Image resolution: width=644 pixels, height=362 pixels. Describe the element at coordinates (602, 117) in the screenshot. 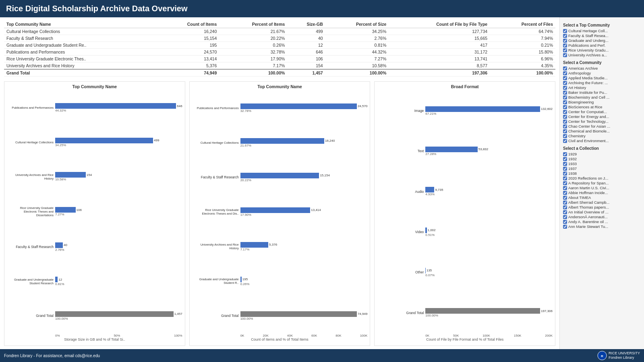

I see `checkbox-item: Center for Energy and...` at that location.